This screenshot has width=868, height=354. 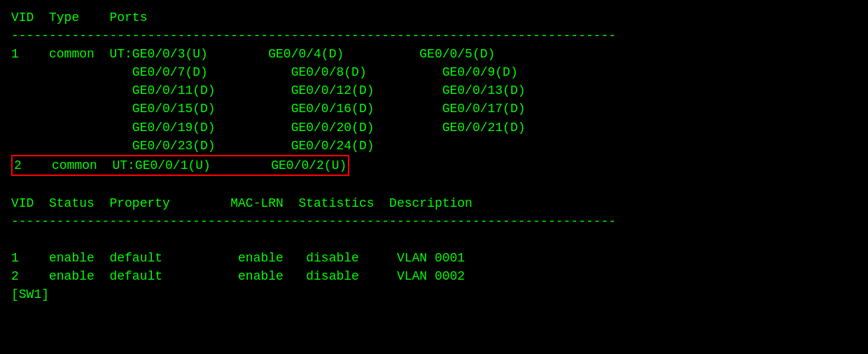 I want to click on table1-row2-wrapper: 2 common UT:GE0/0/1(U) GE0/0/2(U), so click(x=434, y=165).